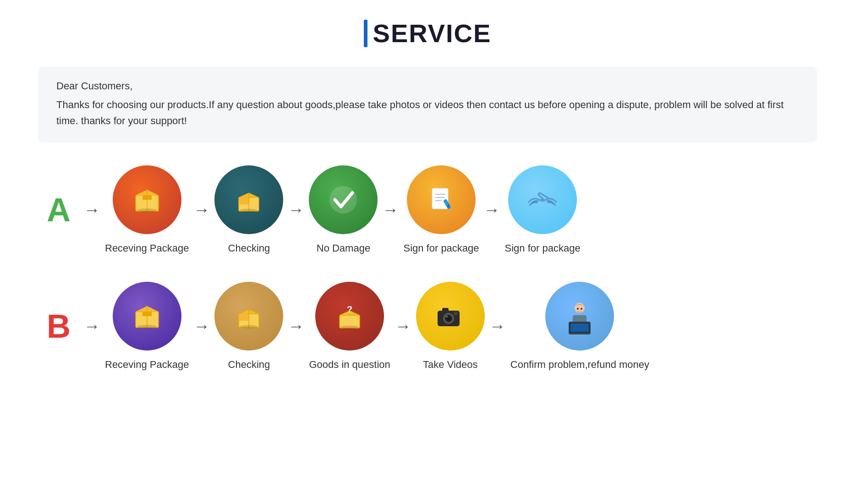 The height and width of the screenshot is (504, 855). What do you see at coordinates (428, 86) in the screenshot?
I see `notice-greeting: Dear Customers,` at bounding box center [428, 86].